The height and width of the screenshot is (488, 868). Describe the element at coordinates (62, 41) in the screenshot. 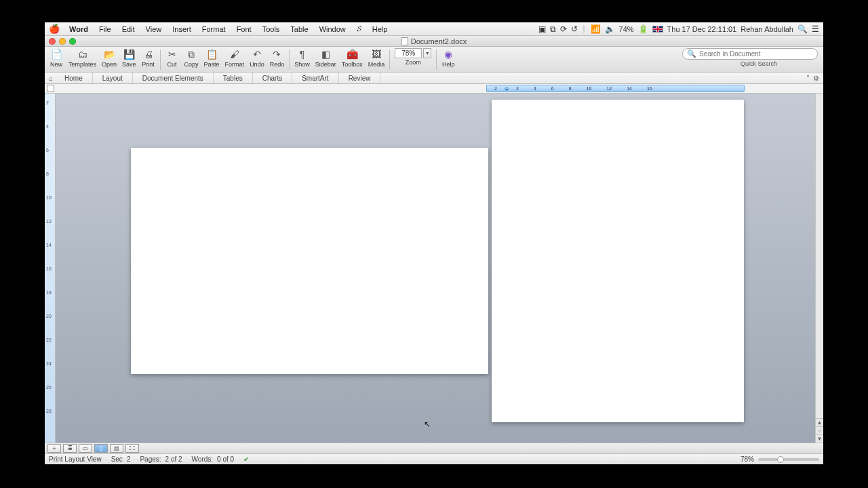

I see `window-minimize-button` at that location.